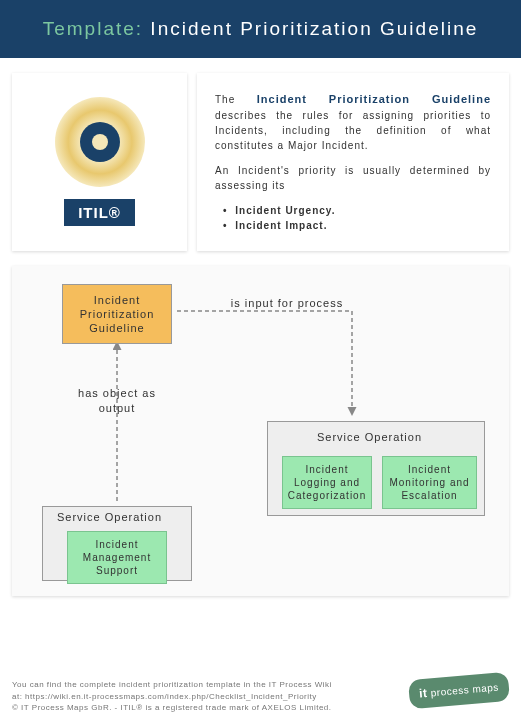 The image size is (521, 718). Describe the element at coordinates (327, 482) in the screenshot. I see `incident-logging-box: Incident Logging and Categorization` at that location.